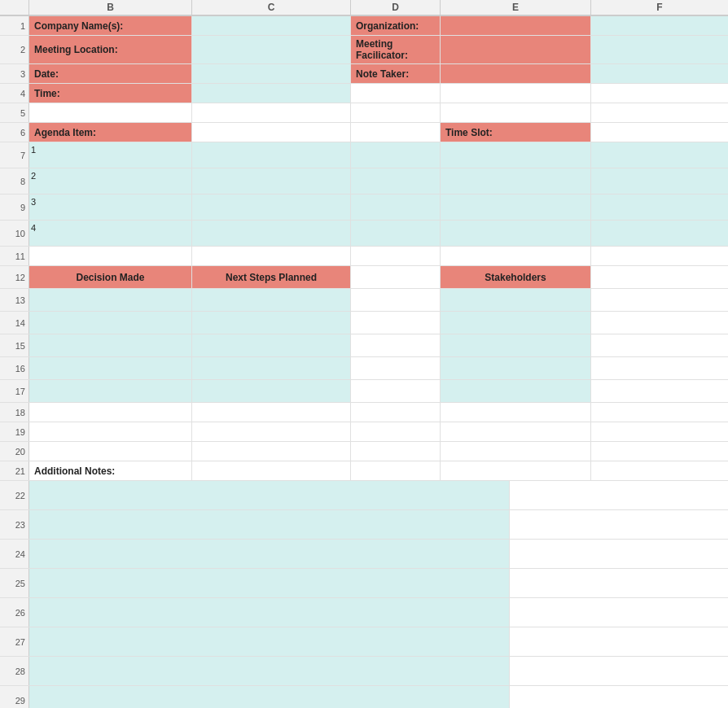 The width and height of the screenshot is (728, 708). I want to click on cell-c16, so click(272, 368).